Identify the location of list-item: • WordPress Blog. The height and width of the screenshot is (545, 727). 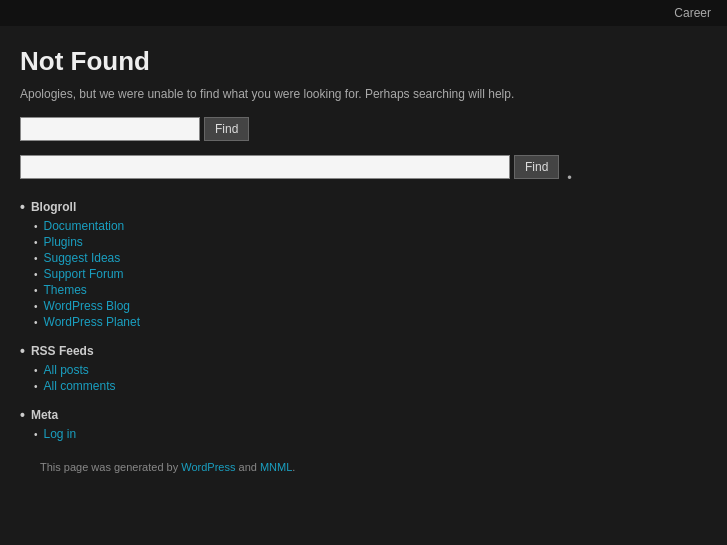
(370, 306).